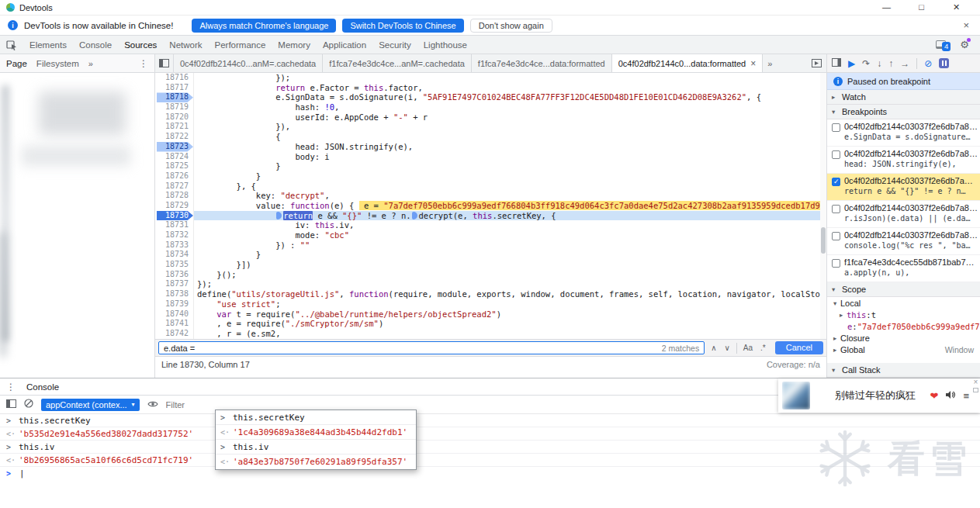 Image resolution: width=980 pixels, height=508 pixels. Describe the element at coordinates (490, 284) in the screenshot. I see `code-line: 18737});` at that location.